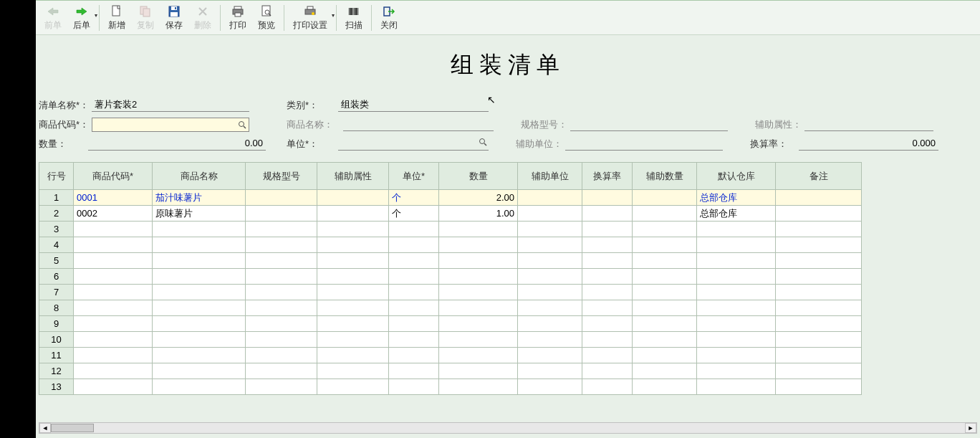 The width and height of the screenshot is (980, 438). I want to click on cell-name: 原味薯片, so click(199, 214).